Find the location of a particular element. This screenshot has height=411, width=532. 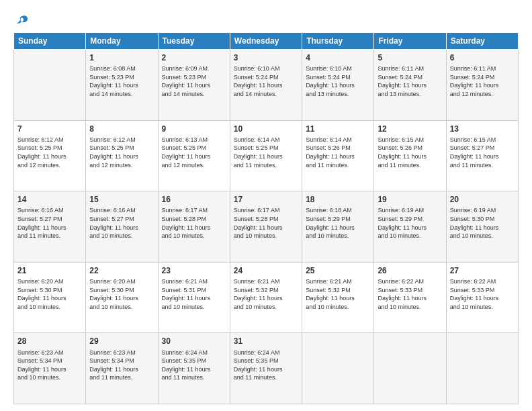

day-header-tuesday: Tuesday is located at coordinates (193, 42).